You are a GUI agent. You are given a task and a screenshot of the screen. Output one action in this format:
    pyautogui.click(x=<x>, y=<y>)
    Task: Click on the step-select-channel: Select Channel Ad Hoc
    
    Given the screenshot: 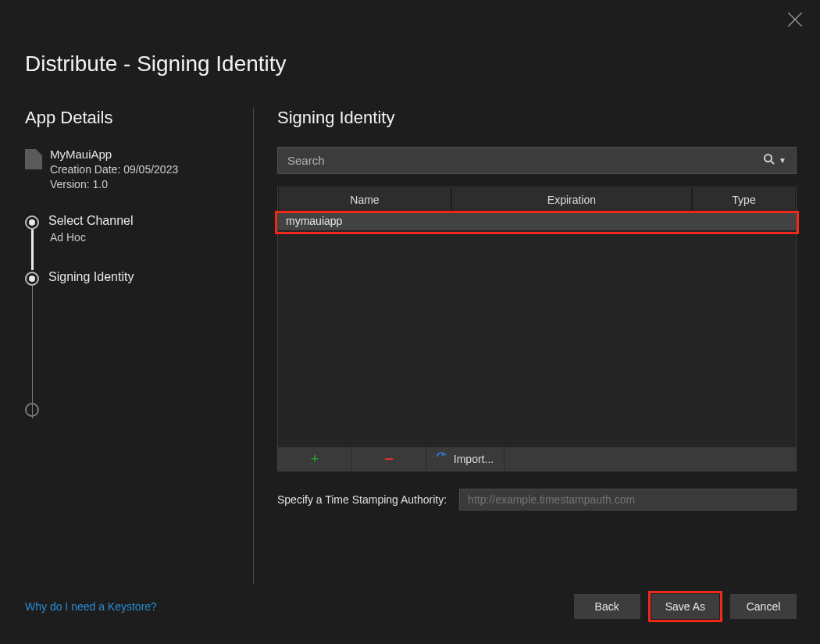 What is the action you would take?
    pyautogui.click(x=128, y=229)
    